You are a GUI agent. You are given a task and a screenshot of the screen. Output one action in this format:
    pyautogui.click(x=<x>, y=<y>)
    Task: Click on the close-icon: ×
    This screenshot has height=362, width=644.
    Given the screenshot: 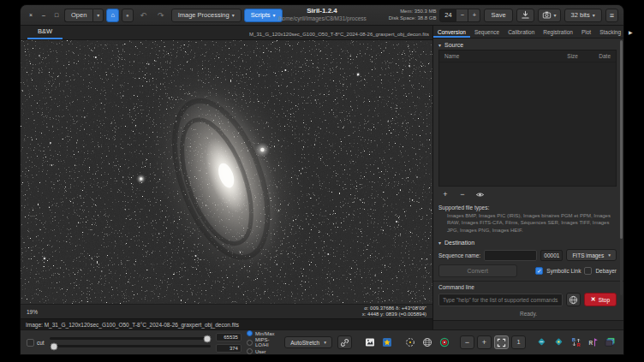 What is the action you would take?
    pyautogui.click(x=31, y=15)
    